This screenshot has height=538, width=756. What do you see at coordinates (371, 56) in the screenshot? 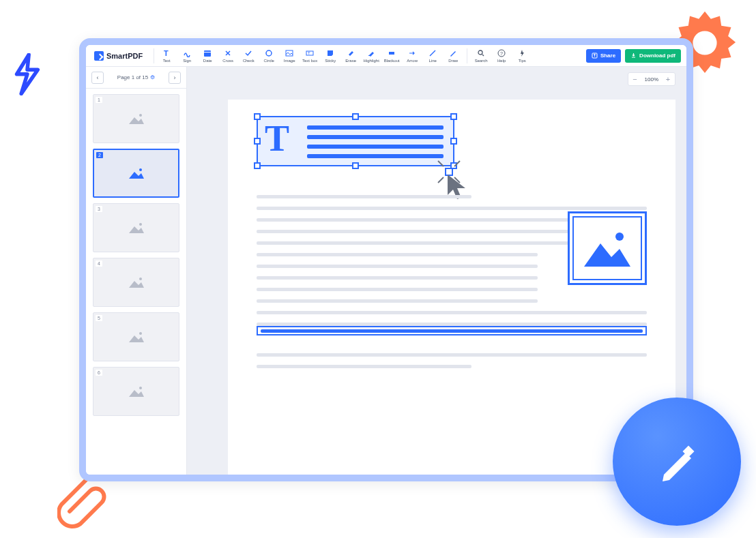
I see `toolbar: TText Sign Date Cross Check Circle Image…` at bounding box center [371, 56].